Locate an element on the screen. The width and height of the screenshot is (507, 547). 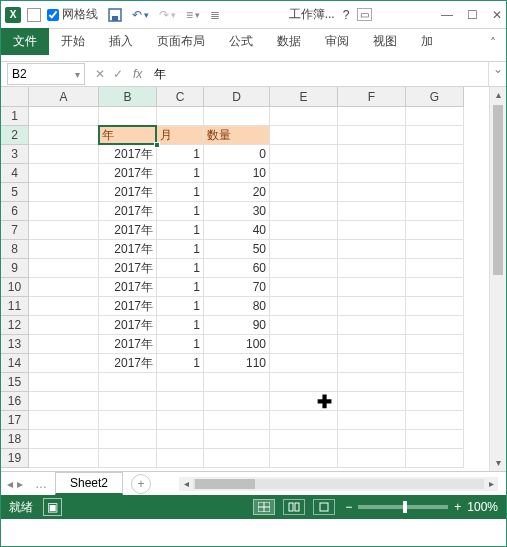
row-header-2: 2 is located at coordinates (15, 136).